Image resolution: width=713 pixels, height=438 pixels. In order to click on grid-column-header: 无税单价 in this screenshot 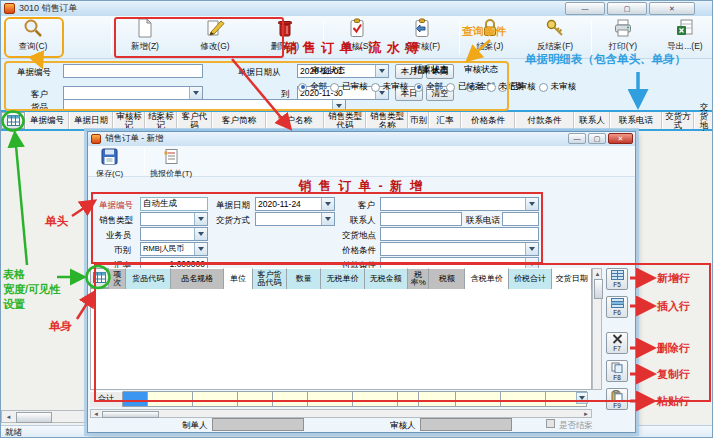, I will do `click(342, 278)`.